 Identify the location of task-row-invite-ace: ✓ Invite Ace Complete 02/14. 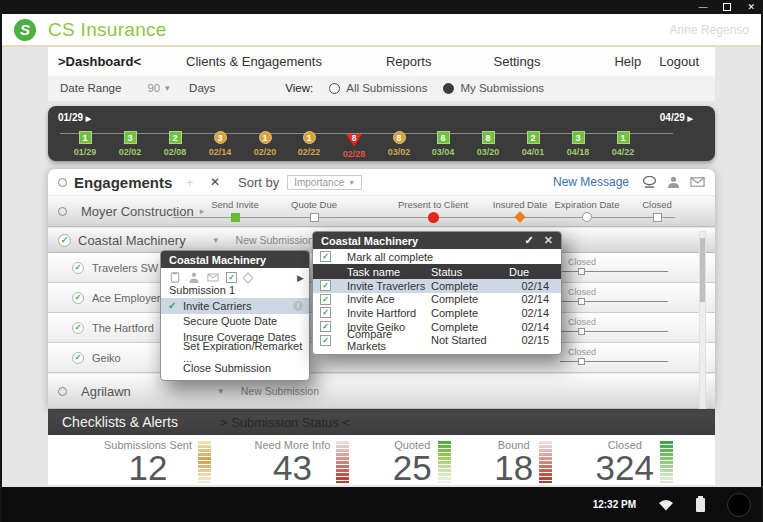
(437, 300).